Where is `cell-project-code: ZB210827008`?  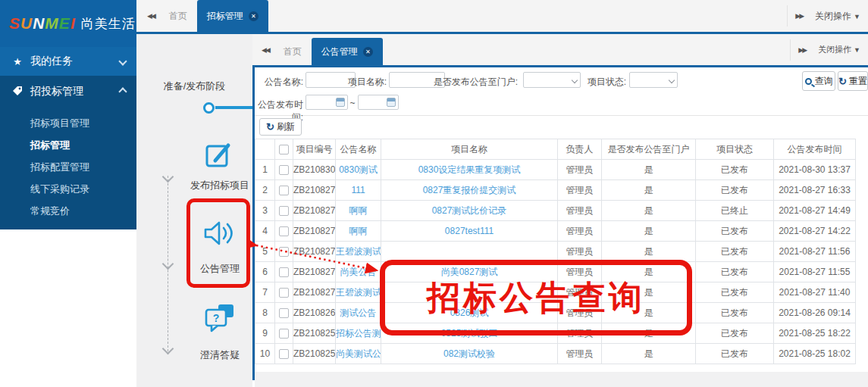
cell-project-code: ZB210827008 is located at coordinates (315, 191).